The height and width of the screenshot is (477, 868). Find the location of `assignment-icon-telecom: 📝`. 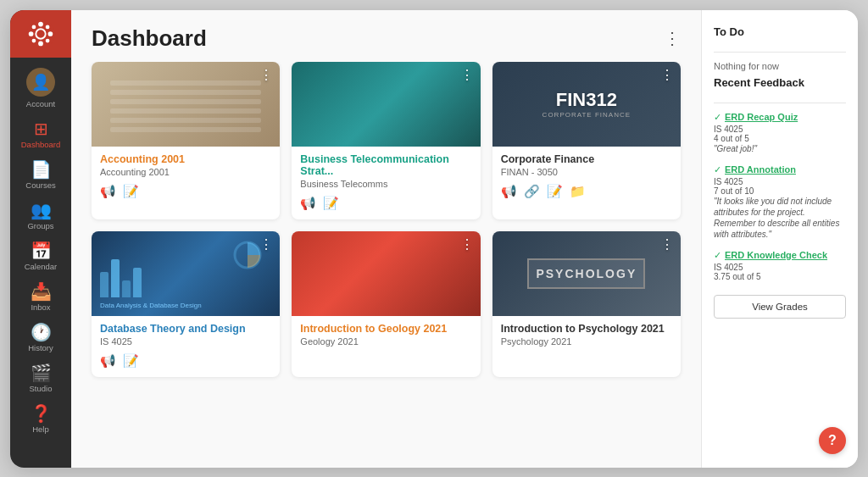

assignment-icon-telecom: 📝 is located at coordinates (331, 203).